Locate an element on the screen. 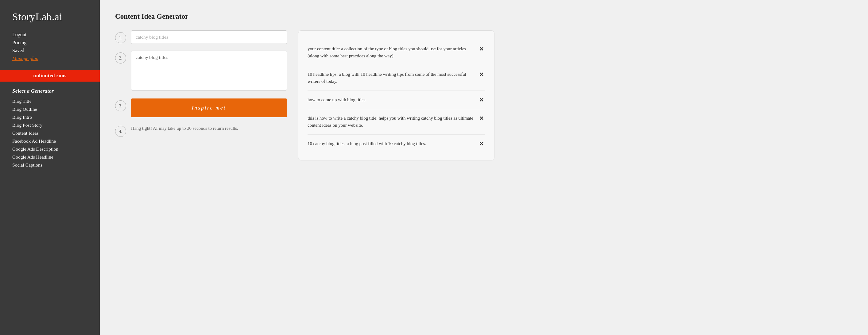  step-2-textarea is located at coordinates (209, 71).